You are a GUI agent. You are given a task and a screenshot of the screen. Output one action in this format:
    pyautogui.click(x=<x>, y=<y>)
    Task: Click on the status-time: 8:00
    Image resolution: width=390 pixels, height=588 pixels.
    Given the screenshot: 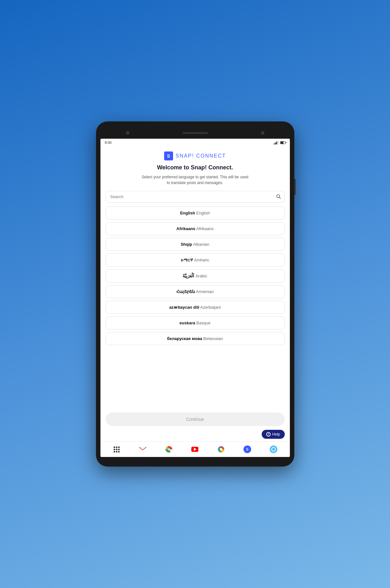 What is the action you would take?
    pyautogui.click(x=108, y=143)
    